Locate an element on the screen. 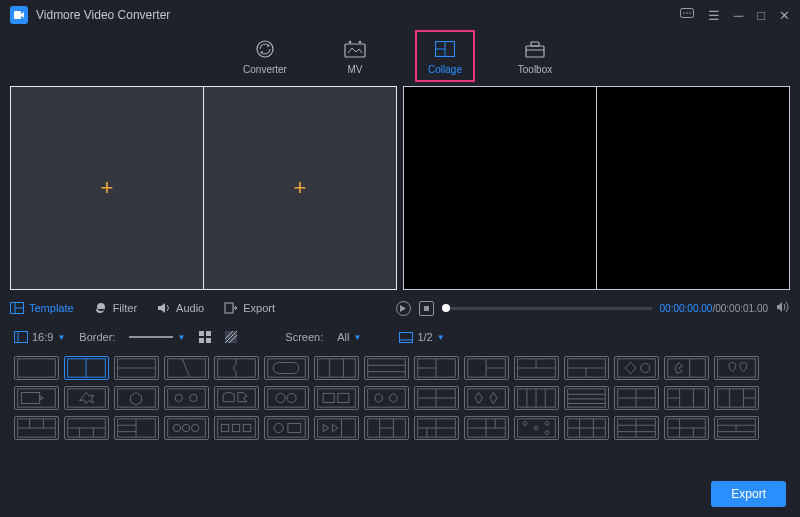  close-icon: ✕ is located at coordinates (784, 16).